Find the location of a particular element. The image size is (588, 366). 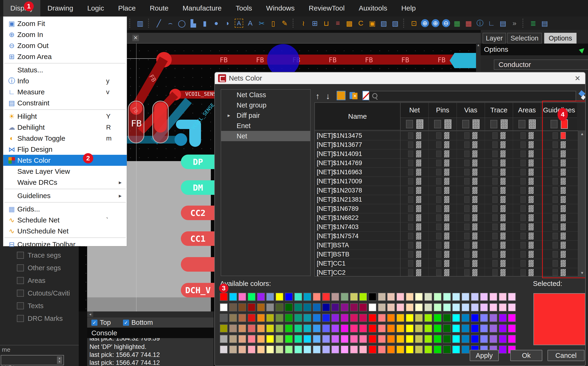

teal-via is located at coordinates (181, 139).